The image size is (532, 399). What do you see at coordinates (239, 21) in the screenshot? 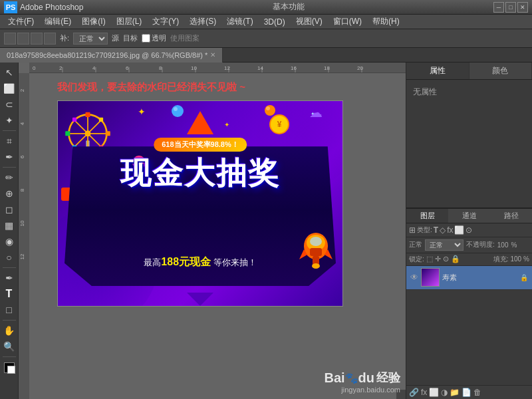
I see `menu-filter: 滤镜(T)` at bounding box center [239, 21].